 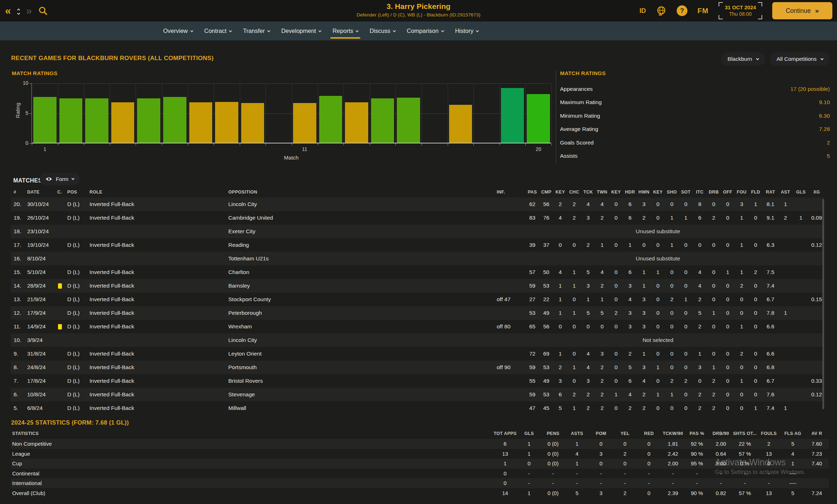 What do you see at coordinates (700, 192) in the screenshot?
I see `column-header-itc: ITC` at bounding box center [700, 192].